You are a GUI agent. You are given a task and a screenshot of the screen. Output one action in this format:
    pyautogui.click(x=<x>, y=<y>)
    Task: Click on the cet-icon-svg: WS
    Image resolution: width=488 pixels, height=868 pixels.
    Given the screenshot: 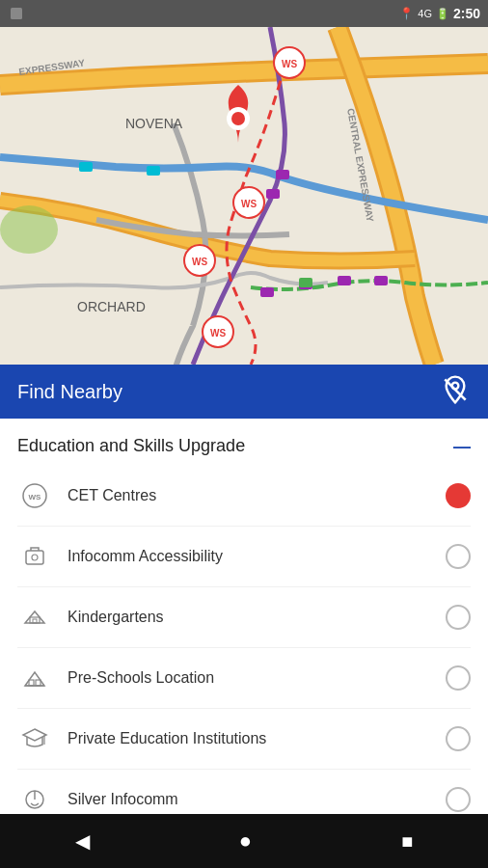 What is the action you would take?
    pyautogui.click(x=35, y=496)
    